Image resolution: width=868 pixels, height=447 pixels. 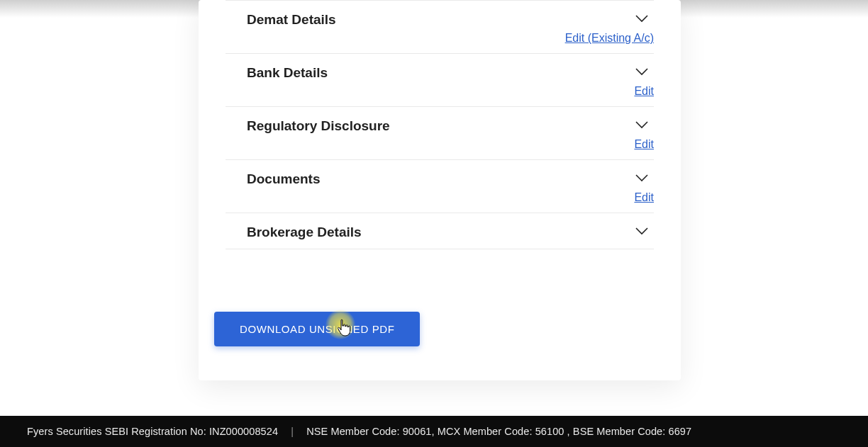 What do you see at coordinates (440, 126) in the screenshot?
I see `section-title: Regulatory Disclosure` at bounding box center [440, 126].